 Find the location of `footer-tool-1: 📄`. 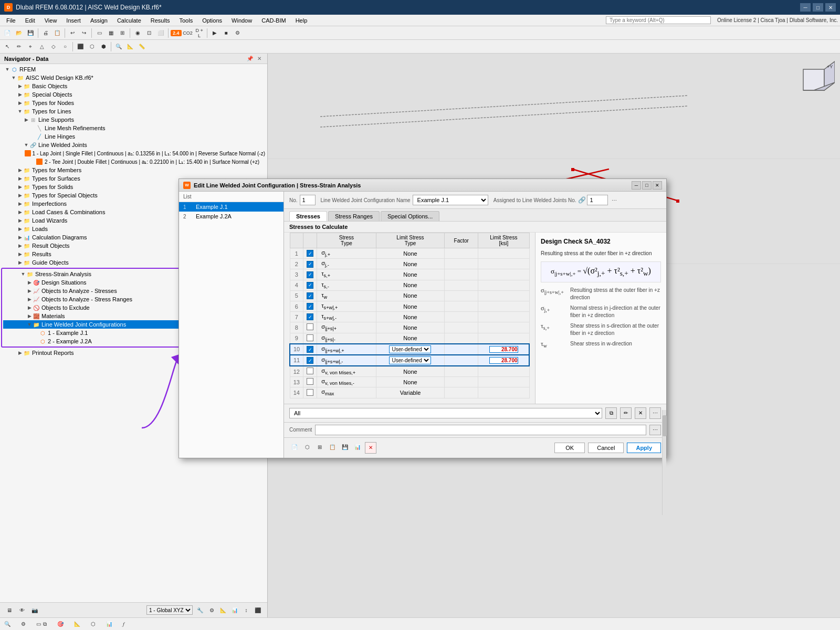

footer-tool-1: 📄 is located at coordinates (295, 447).